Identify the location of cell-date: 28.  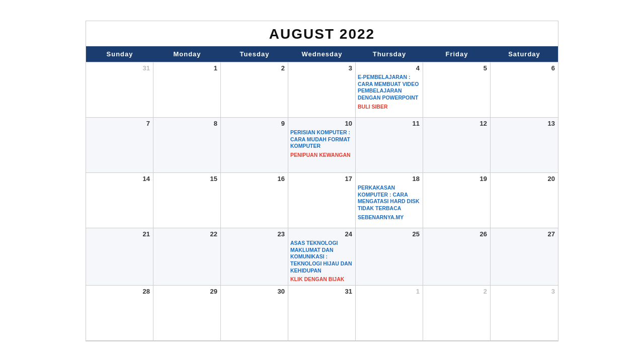
(120, 292).